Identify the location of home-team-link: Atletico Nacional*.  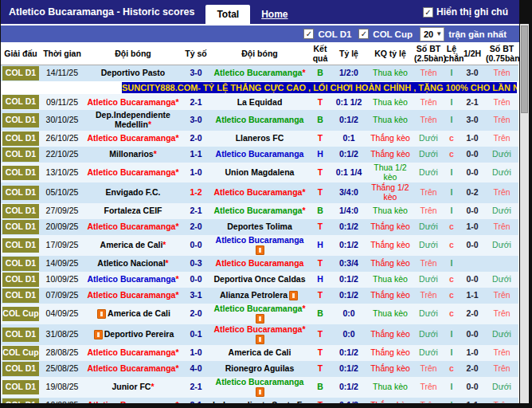
(132, 263).